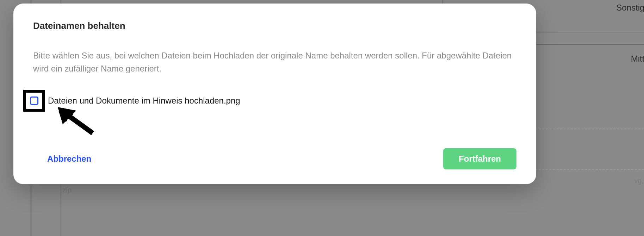  I want to click on file-checkbox, so click(34, 101).